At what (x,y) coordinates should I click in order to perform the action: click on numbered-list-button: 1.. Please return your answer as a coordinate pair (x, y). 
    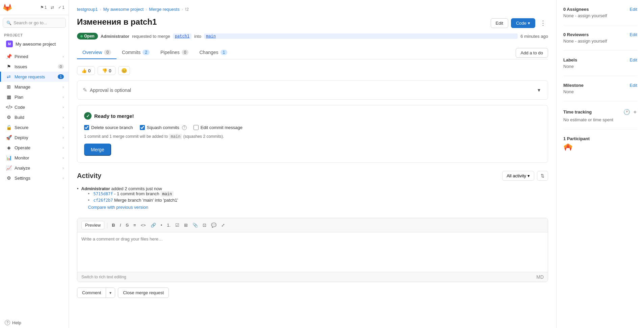
    Looking at the image, I should click on (169, 225).